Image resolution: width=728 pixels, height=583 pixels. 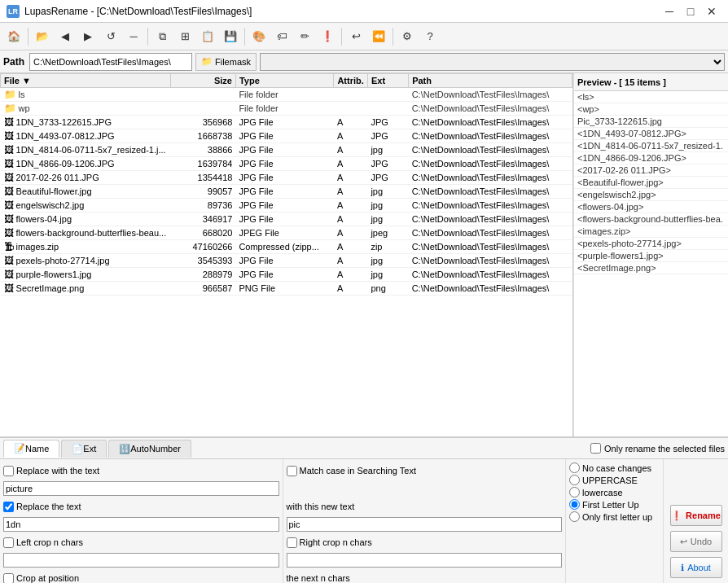 I want to click on minus-button: ─, so click(x=134, y=37).